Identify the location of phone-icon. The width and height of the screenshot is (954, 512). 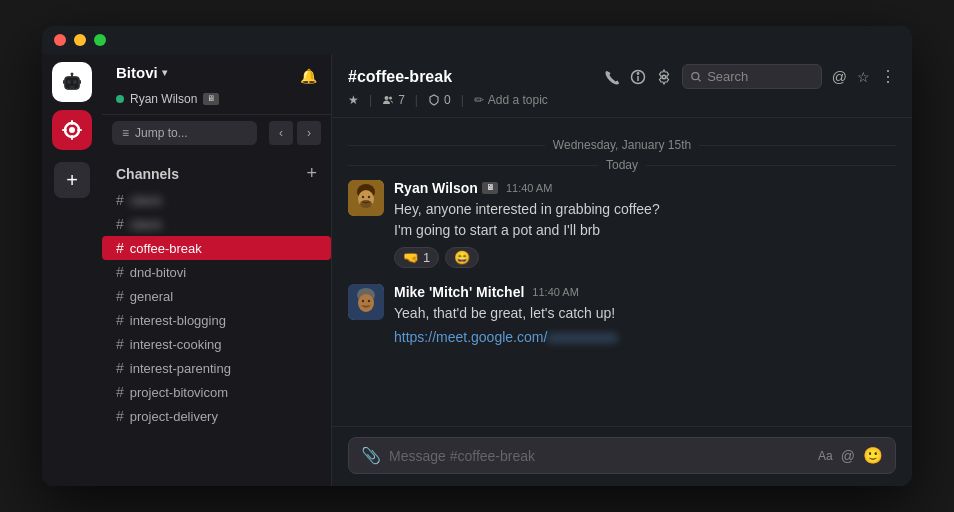
(612, 77).